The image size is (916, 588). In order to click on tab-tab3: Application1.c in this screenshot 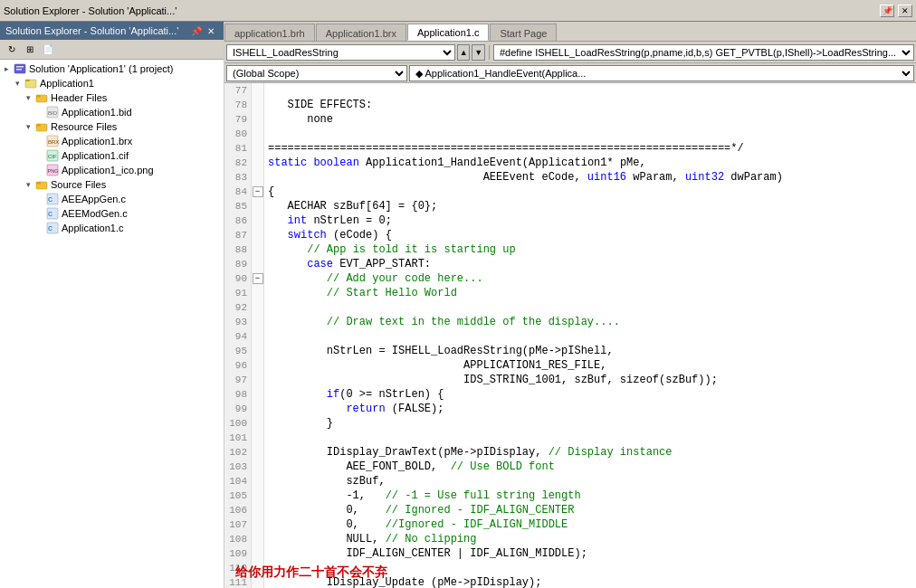, I will do `click(449, 33)`.